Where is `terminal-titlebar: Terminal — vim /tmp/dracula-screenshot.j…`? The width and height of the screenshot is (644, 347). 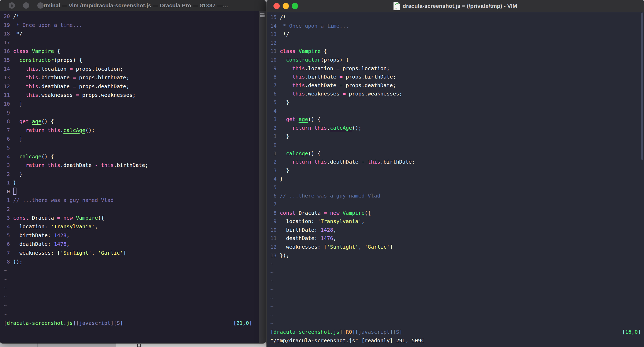
terminal-titlebar: Terminal — vim /tmp/dracula-screenshot.j… is located at coordinates (133, 6).